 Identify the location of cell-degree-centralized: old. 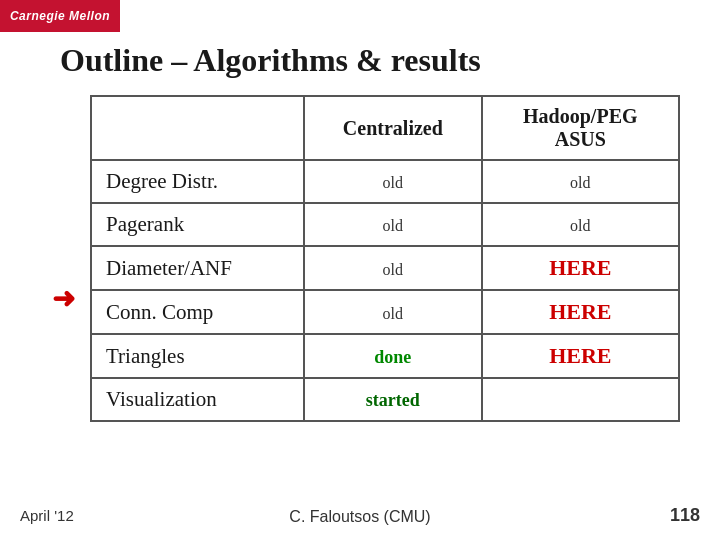
(393, 182).